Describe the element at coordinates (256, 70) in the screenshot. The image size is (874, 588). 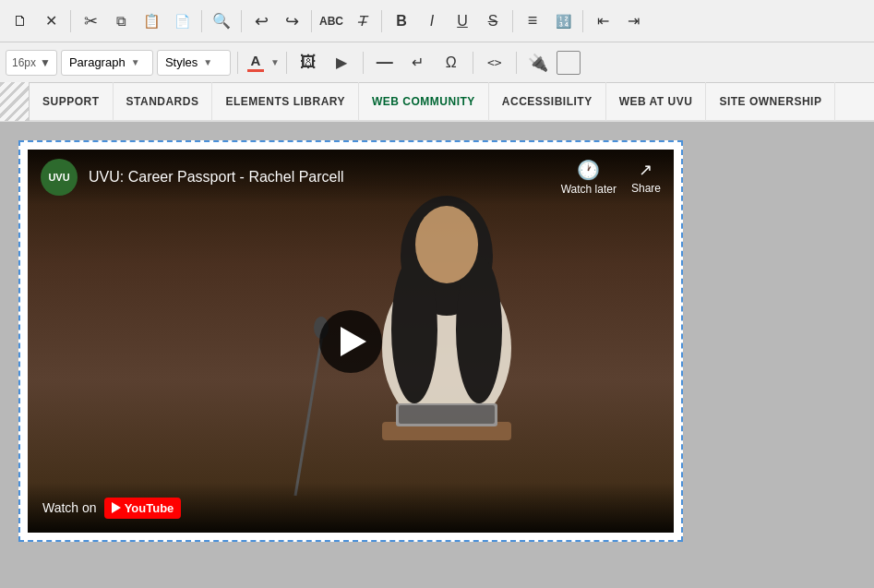
I see `text-color-bar` at that location.